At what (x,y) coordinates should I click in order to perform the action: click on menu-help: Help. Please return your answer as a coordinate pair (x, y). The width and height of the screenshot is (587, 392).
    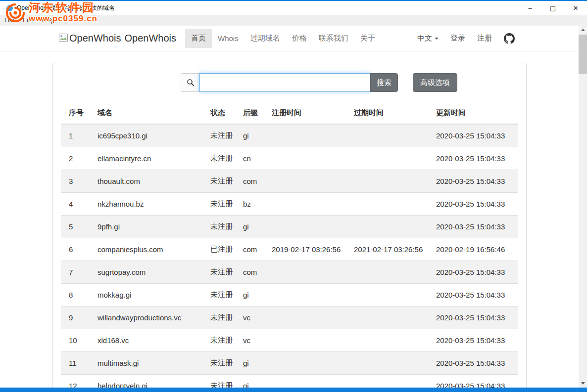
    Looking at the image, I should click on (49, 20).